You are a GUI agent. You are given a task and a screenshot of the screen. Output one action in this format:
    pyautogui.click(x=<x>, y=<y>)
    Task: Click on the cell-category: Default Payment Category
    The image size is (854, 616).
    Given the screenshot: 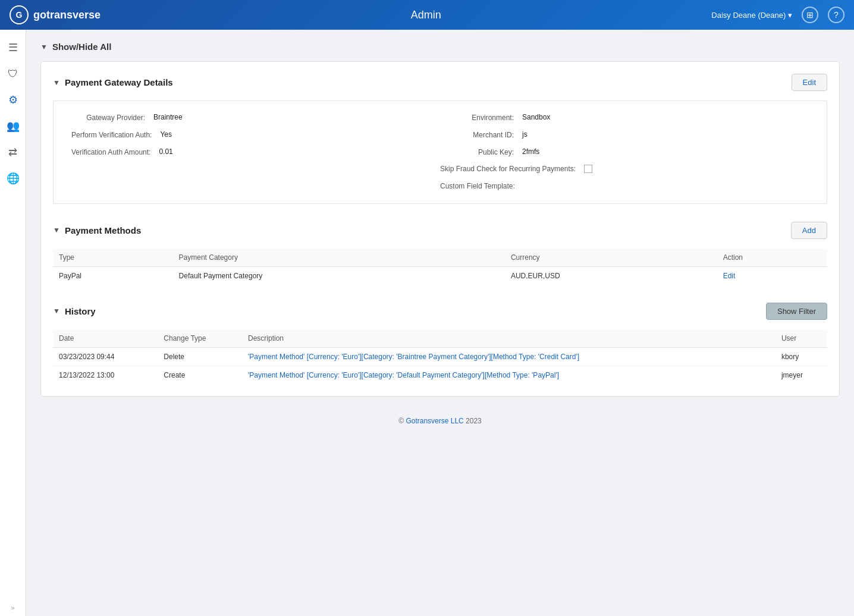 What is the action you would take?
    pyautogui.click(x=339, y=276)
    